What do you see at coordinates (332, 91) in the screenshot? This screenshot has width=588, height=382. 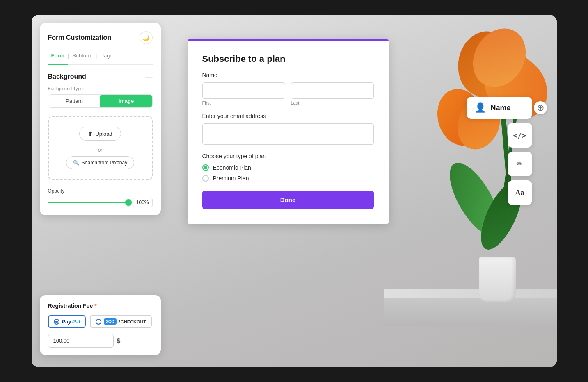 I see `last-name-input` at bounding box center [332, 91].